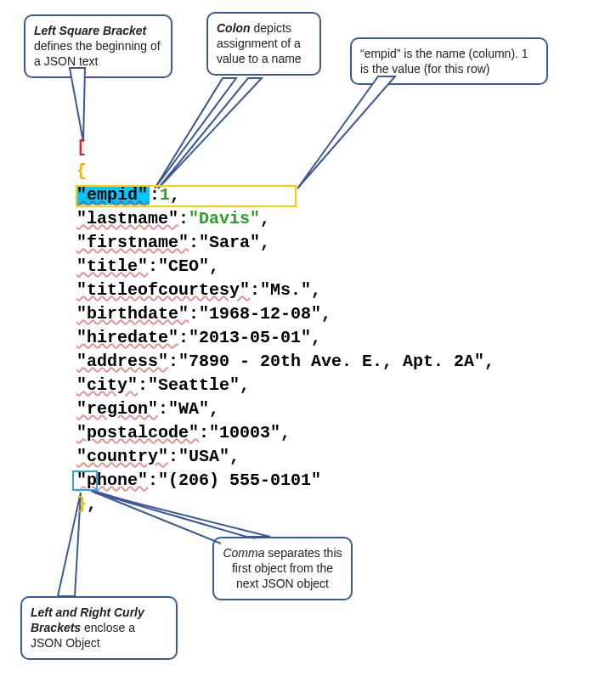 The height and width of the screenshot is (676, 616). Describe the element at coordinates (112, 481) in the screenshot. I see `json-key: "phone"` at that location.